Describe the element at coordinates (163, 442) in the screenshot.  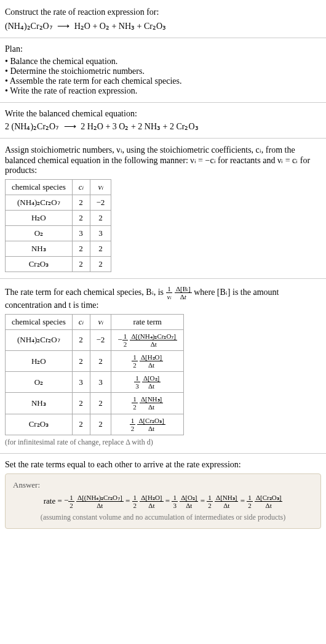
I see `rate-note: (for infinitesimal rate of change, repla…` at that location.